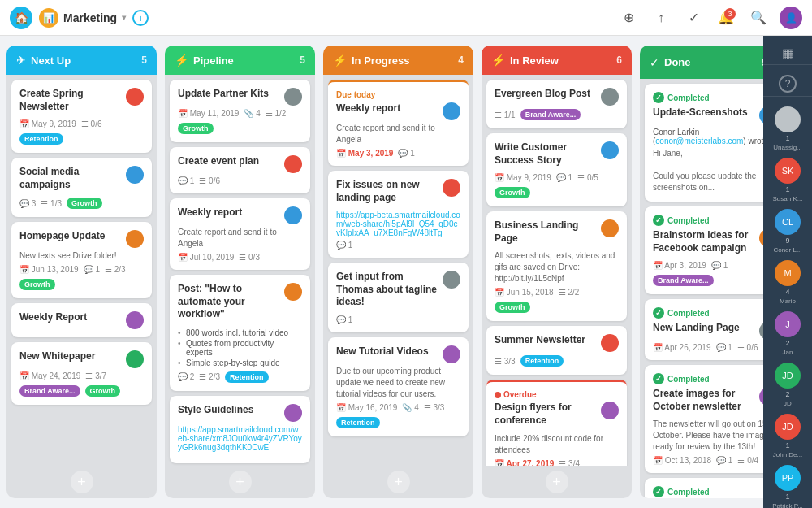 The image size is (812, 508). Describe the element at coordinates (388, 289) in the screenshot. I see `card-title: Get input from Thomas about tagline idea…` at that location.